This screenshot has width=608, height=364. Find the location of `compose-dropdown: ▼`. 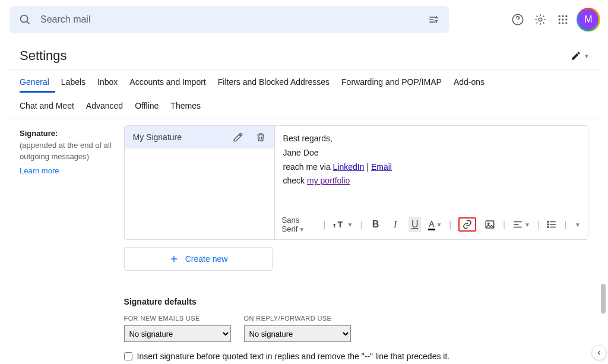

compose-dropdown: ▼ is located at coordinates (580, 56).